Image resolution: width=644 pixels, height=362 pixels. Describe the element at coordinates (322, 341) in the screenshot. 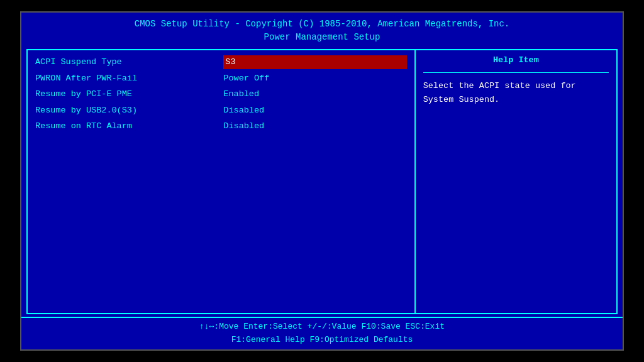

I see `footer-row2: F1:General Help F9:Optimized Defaults` at that location.